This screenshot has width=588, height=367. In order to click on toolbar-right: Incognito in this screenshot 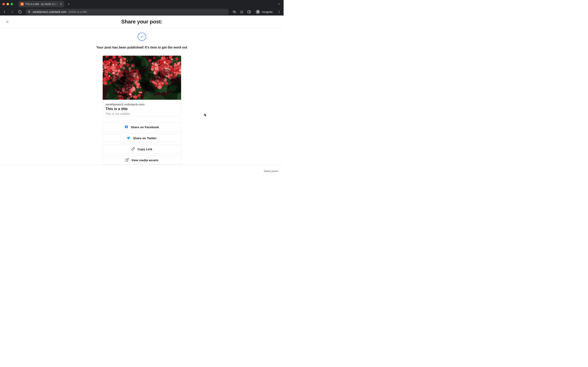, I will do `click(257, 12)`.